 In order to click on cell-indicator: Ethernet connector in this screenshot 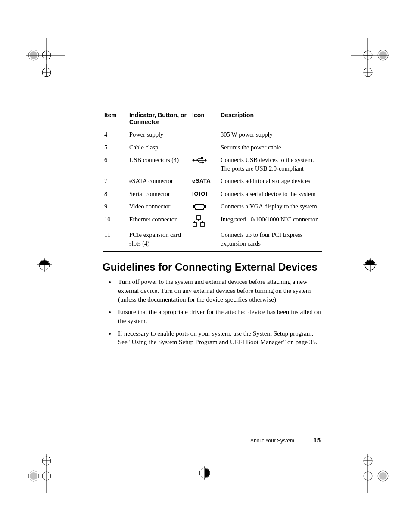, I will do `click(161, 221)`.